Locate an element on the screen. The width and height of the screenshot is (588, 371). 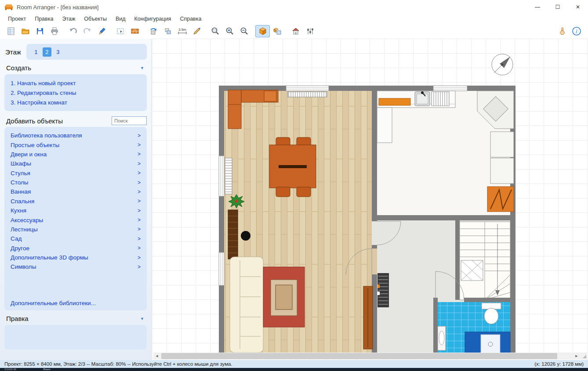
edit-panel is located at coordinates (76, 337).